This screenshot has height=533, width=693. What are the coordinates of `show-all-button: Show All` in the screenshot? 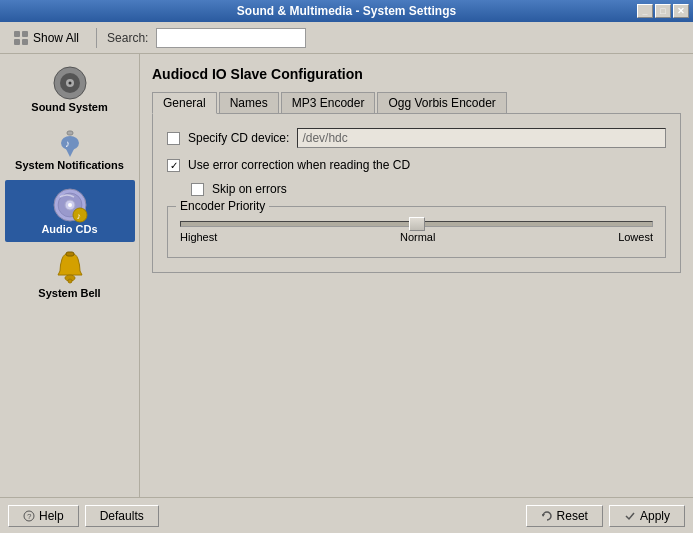 It's located at (46, 38).